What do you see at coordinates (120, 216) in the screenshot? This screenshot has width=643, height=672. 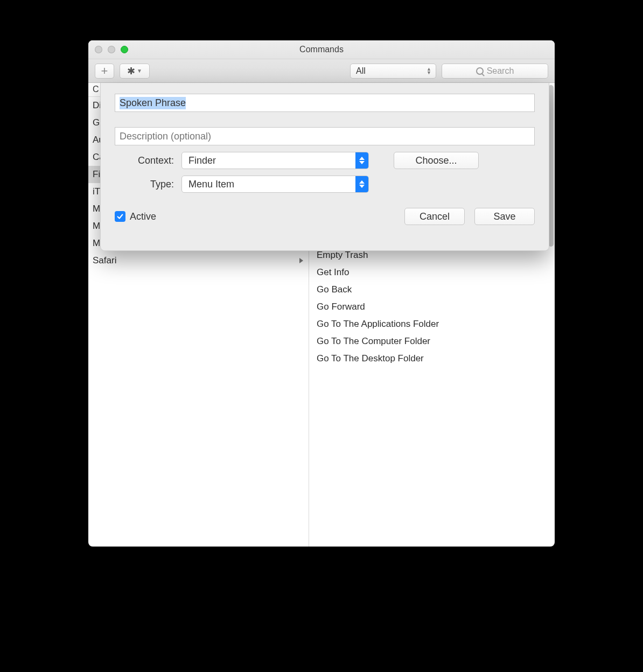 I see `active-checkbox` at bounding box center [120, 216].